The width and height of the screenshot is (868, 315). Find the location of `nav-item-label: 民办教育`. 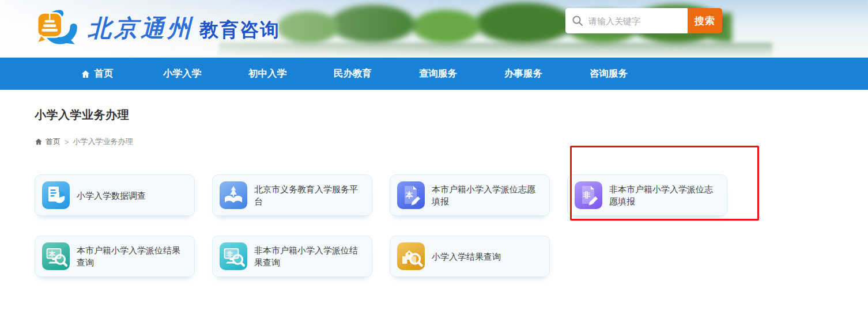

nav-item-label: 民办教育 is located at coordinates (353, 74).